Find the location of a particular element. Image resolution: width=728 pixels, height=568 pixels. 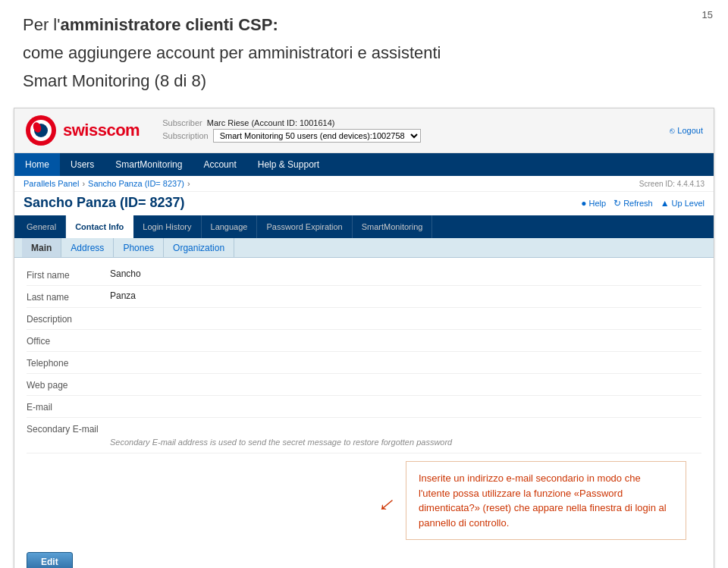

subtab-phones: Phones is located at coordinates (139, 247).